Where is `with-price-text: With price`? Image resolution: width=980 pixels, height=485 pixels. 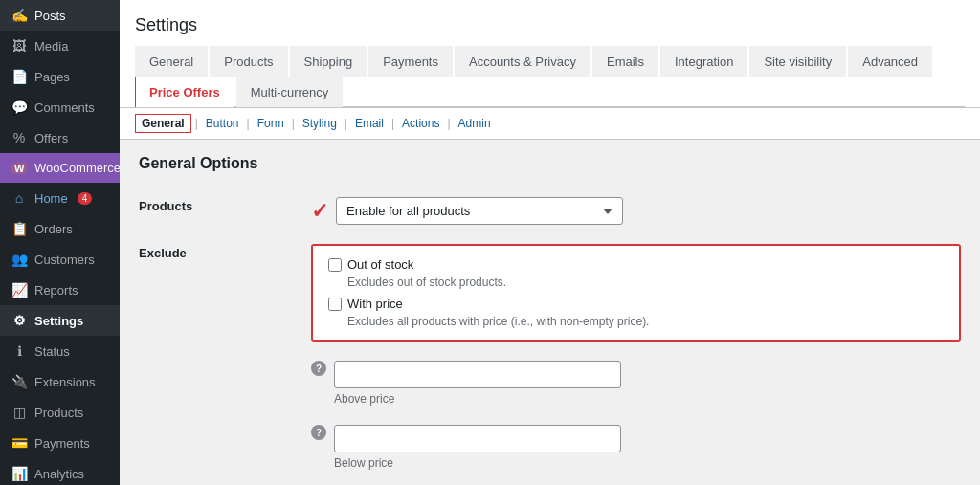 with-price-text: With price is located at coordinates (375, 304).